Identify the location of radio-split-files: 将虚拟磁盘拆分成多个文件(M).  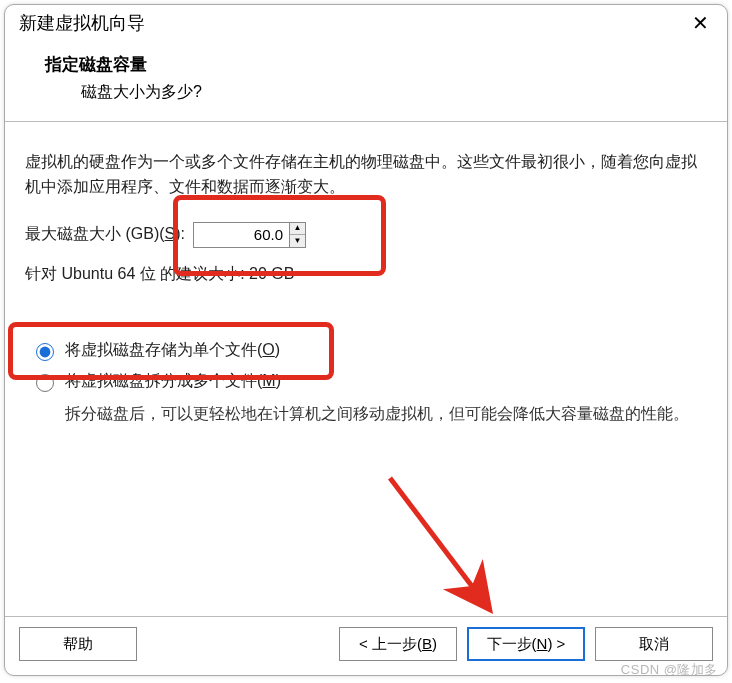
(369, 382).